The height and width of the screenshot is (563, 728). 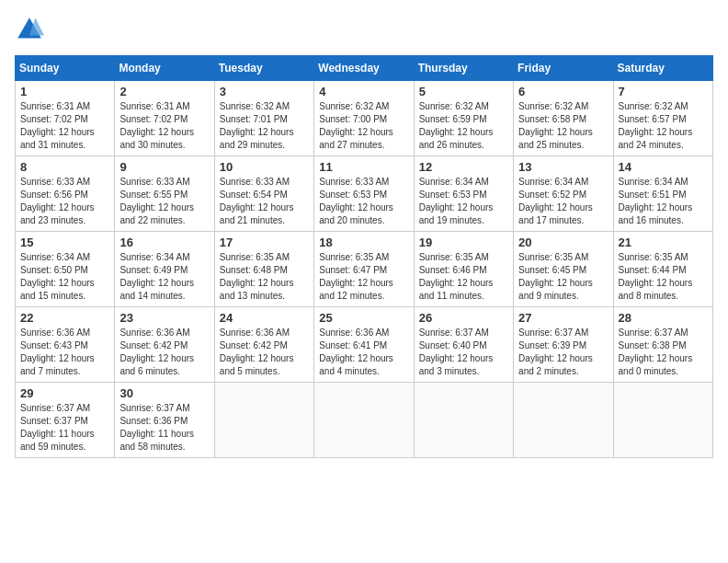 I want to click on day-cell: 18 Sunrise: 6:35 AM Sunset: 6:47 PM Dayl…, so click(x=364, y=270).